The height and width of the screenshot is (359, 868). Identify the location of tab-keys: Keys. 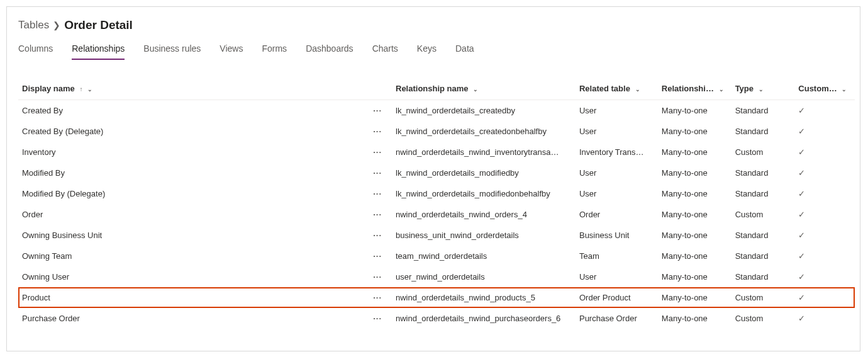
(426, 52).